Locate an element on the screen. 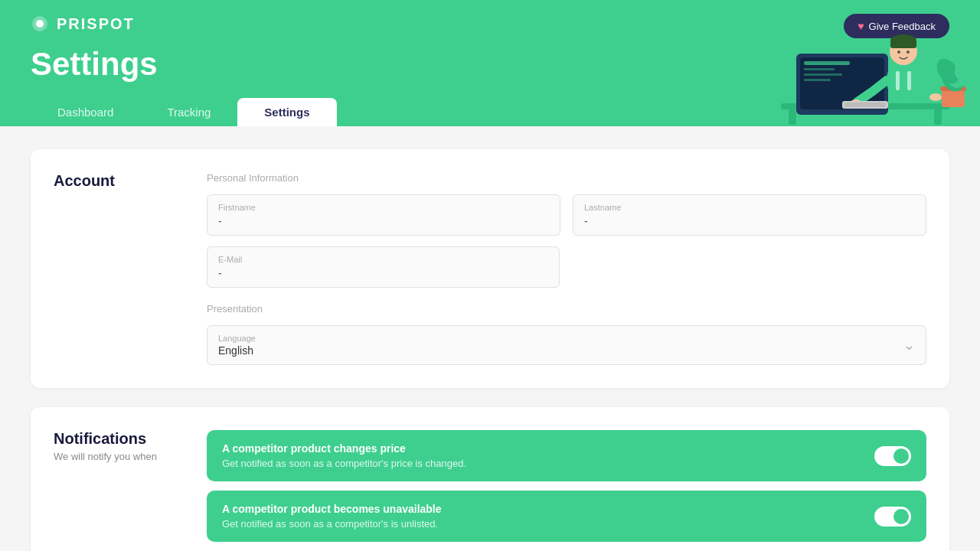 This screenshot has width=980, height=551. notification-unavailable: A competitor product becomes unavailable… is located at coordinates (567, 516).